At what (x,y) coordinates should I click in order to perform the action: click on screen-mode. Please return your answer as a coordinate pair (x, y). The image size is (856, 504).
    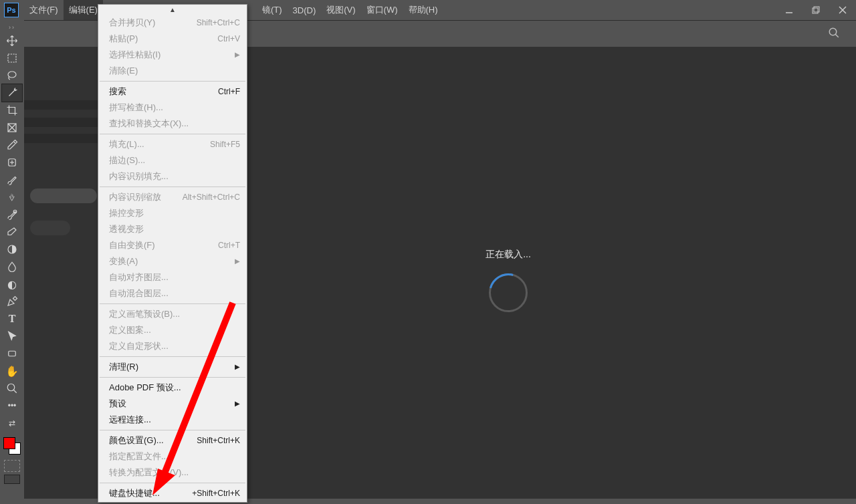
    Looking at the image, I should click on (12, 479).